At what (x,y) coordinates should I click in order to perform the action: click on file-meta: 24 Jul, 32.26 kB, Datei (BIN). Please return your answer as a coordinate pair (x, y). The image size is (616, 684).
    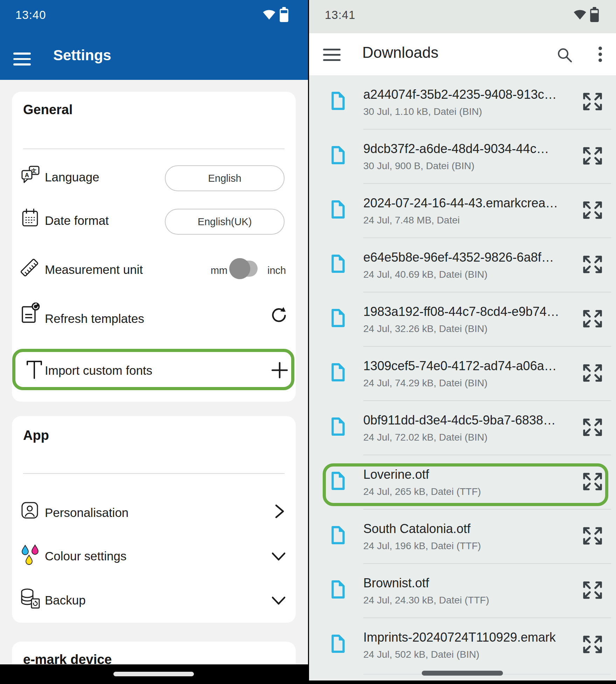
    Looking at the image, I should click on (426, 329).